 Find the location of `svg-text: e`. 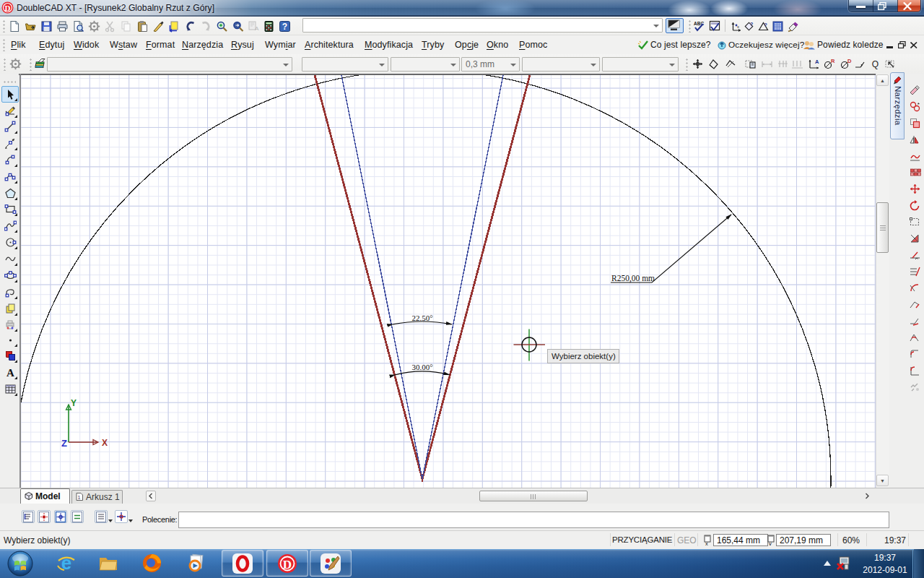

svg-text: e is located at coordinates (66, 564).